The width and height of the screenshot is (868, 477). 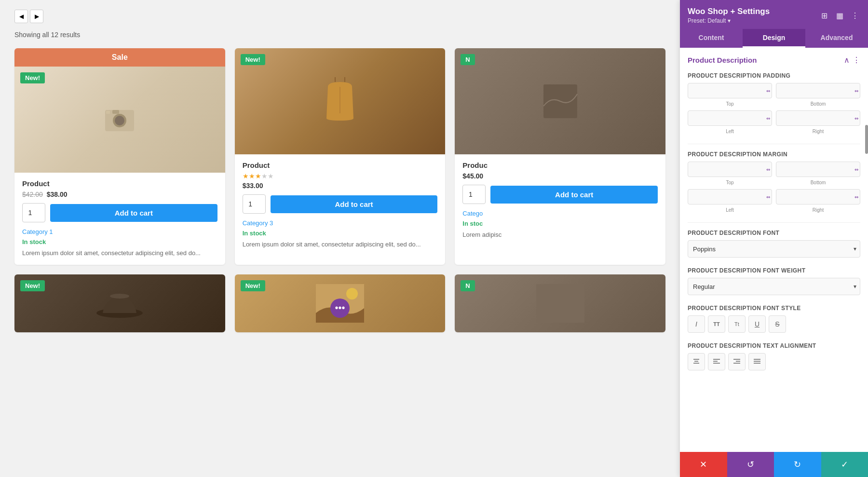 I want to click on product-card: New! •••, so click(x=340, y=303).